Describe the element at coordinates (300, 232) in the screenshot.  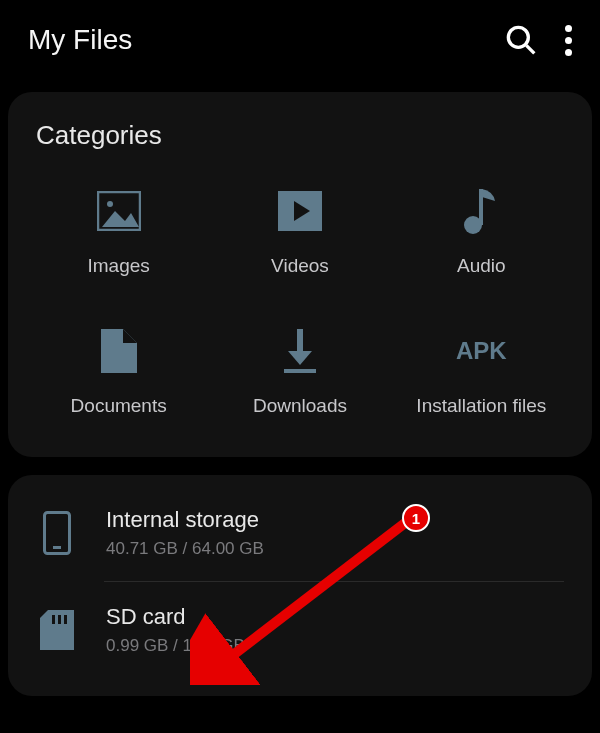
I see `category-videos: Videos` at that location.